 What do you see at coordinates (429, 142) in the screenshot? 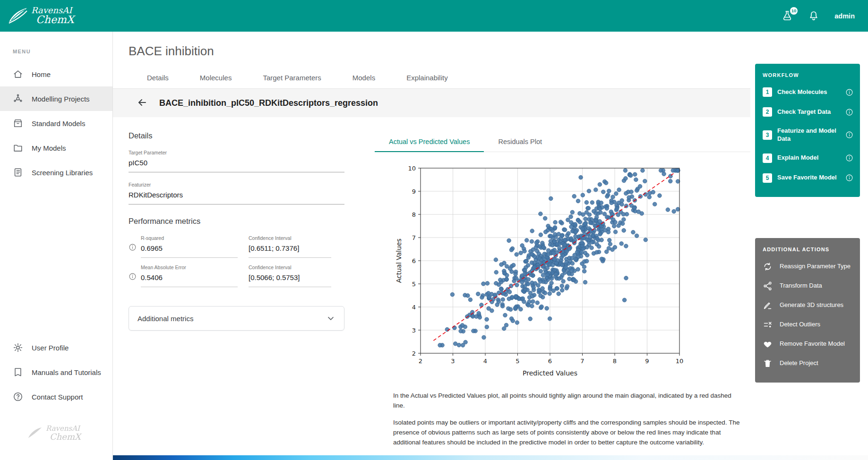
I see `tab-actual-vs-predicted: Actual vs Predicted Values` at bounding box center [429, 142].